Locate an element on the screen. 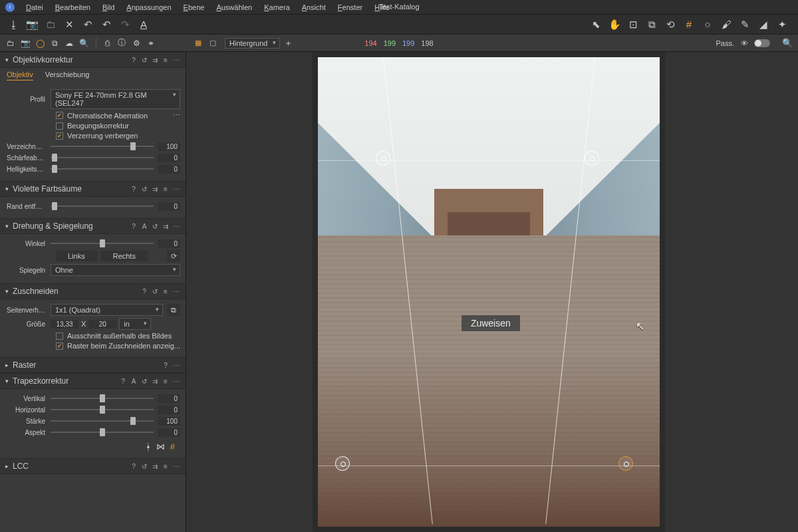 The height and width of the screenshot is (532, 798). view-grid-icon: ▦ is located at coordinates (198, 43).